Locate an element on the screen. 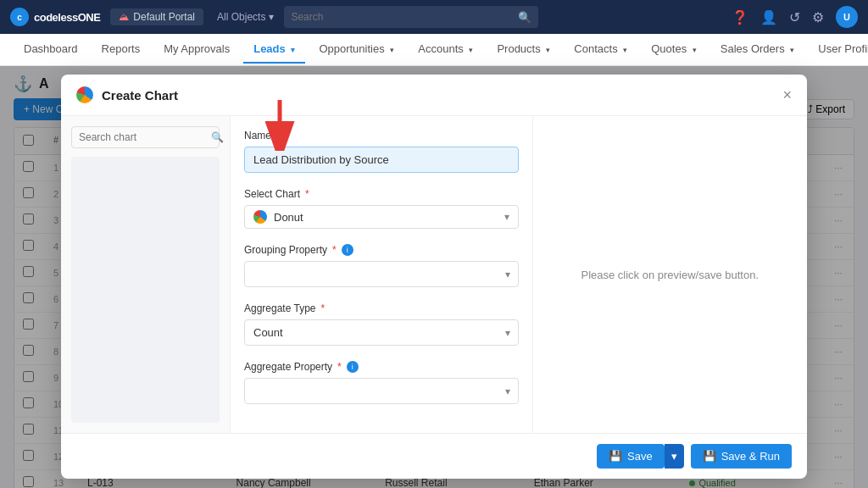  help-icon: ❓ is located at coordinates (740, 17).